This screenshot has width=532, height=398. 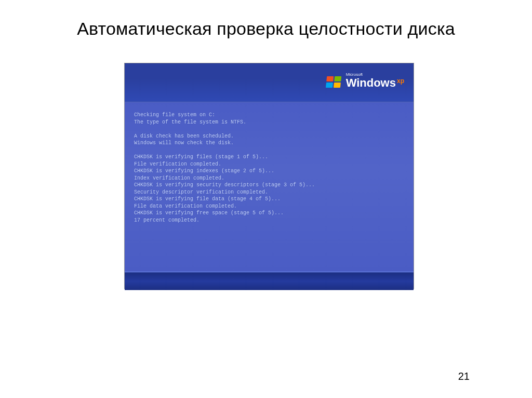 What do you see at coordinates (464, 377) in the screenshot?
I see `page-number: 21` at bounding box center [464, 377].